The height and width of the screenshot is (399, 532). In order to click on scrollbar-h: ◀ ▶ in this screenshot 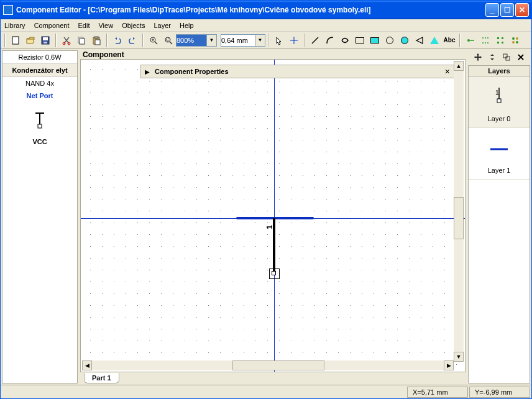, I will do `click(268, 365)`.